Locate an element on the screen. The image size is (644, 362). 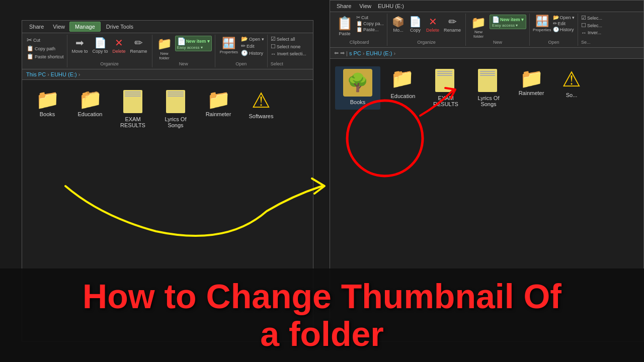
left-organize-group: ➡ Move to 📄 Copy to ✕ Delete ✏ Rename is located at coordinates (110, 51).